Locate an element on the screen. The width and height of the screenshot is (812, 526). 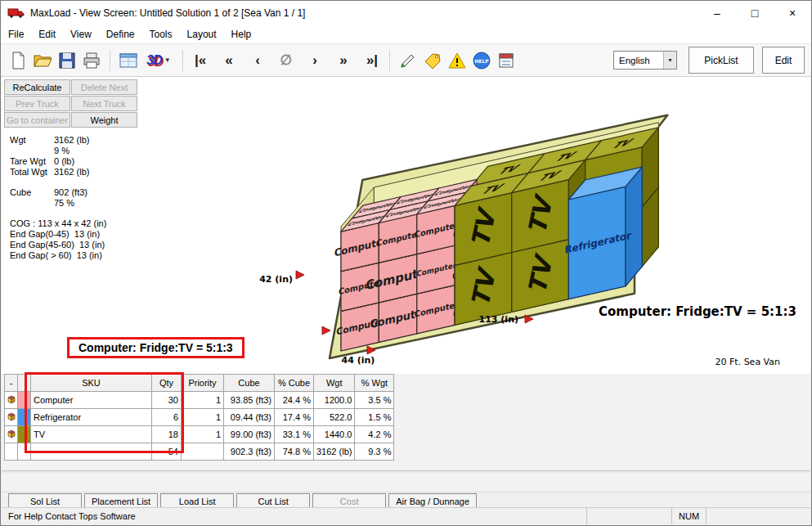
button-go-to-container: Go to container is located at coordinates (38, 119).